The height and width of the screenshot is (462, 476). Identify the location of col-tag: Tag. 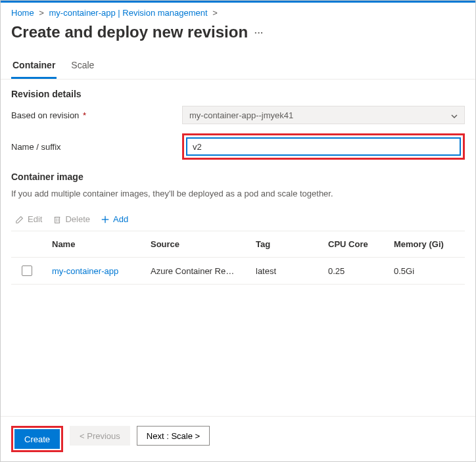
(292, 244).